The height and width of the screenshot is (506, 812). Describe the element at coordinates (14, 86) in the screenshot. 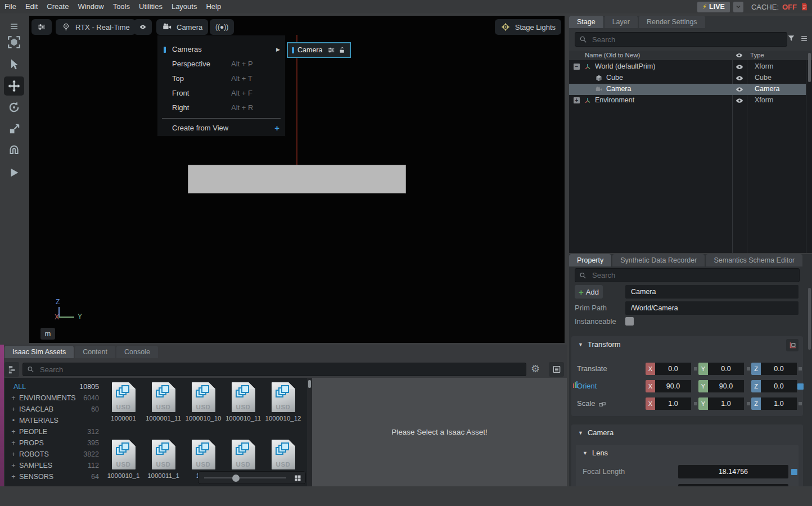

I see `move-tool-button` at that location.